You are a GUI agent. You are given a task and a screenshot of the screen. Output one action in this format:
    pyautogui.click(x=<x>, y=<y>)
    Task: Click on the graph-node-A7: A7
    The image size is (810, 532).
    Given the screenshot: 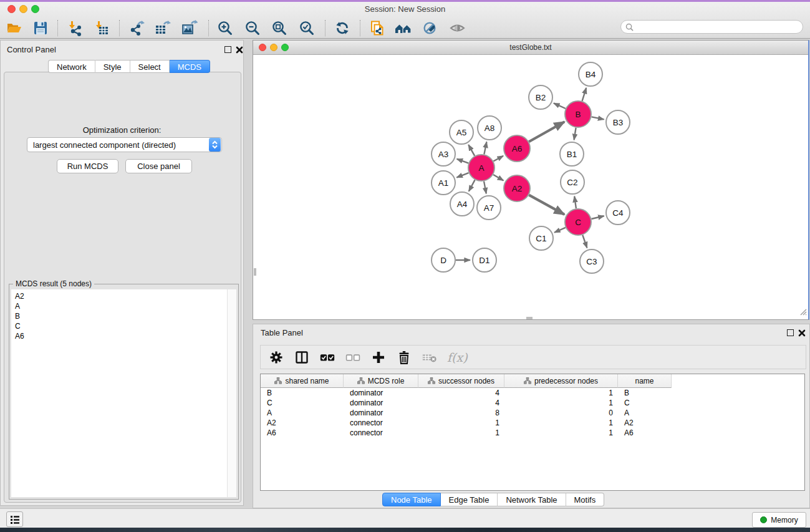 What is the action you would take?
    pyautogui.click(x=489, y=208)
    